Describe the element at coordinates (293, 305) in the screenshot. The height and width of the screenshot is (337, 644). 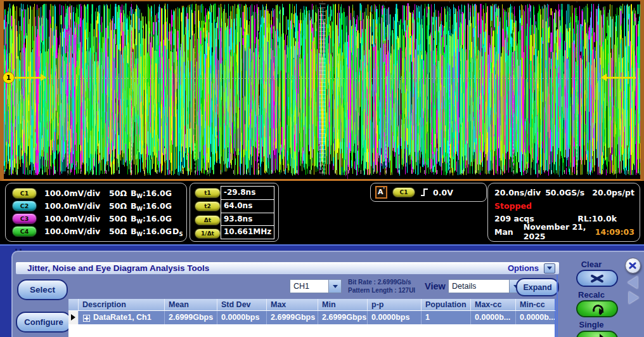
I see `column-header: Max` at that location.